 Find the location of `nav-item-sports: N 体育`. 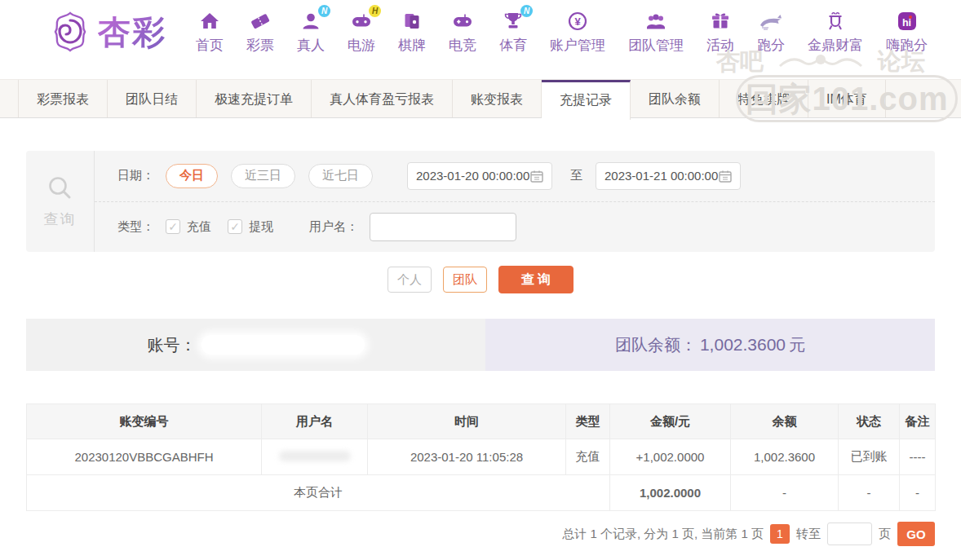

nav-item-sports: N 体育 is located at coordinates (513, 32).